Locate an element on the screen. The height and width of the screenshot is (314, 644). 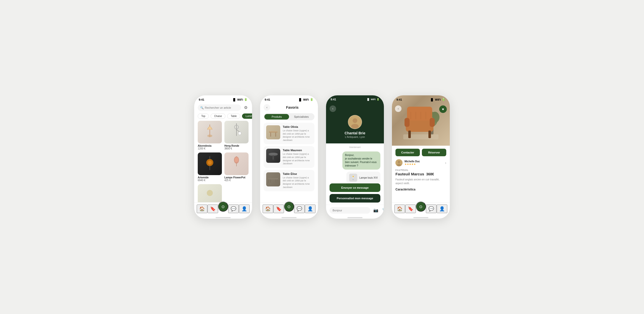
signal-icon-3: ▐▌ is located at coordinates (368, 99).